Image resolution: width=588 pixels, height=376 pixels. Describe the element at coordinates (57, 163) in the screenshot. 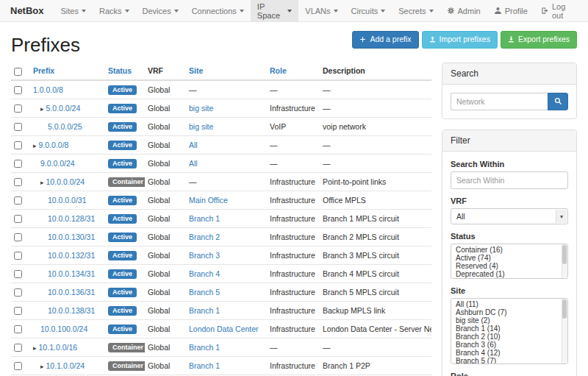

I see `prefix-link: 9.0.0.0/24` at that location.